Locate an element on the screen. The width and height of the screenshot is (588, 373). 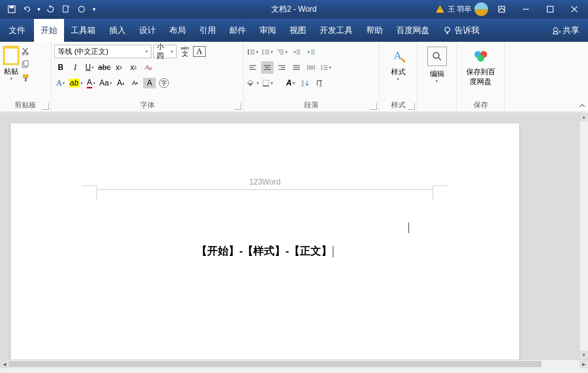
shading-icon is located at coordinates (253, 83).